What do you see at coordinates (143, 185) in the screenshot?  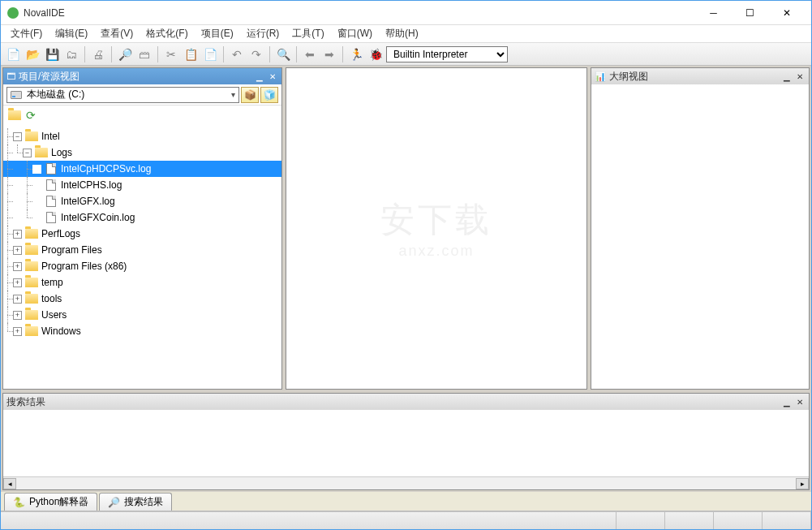 I see `tree-node-file: IntelCPHS.log` at bounding box center [143, 185].